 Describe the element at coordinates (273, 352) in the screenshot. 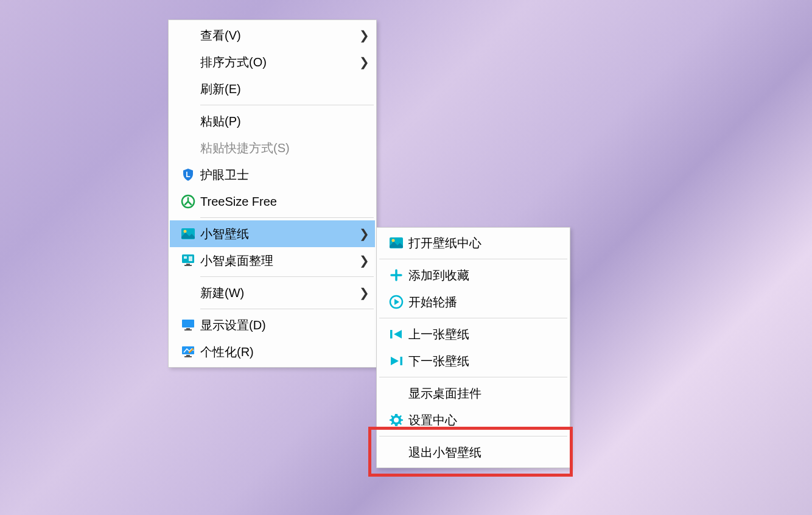

I see `menu-item-personalize: 个性化(R)` at that location.